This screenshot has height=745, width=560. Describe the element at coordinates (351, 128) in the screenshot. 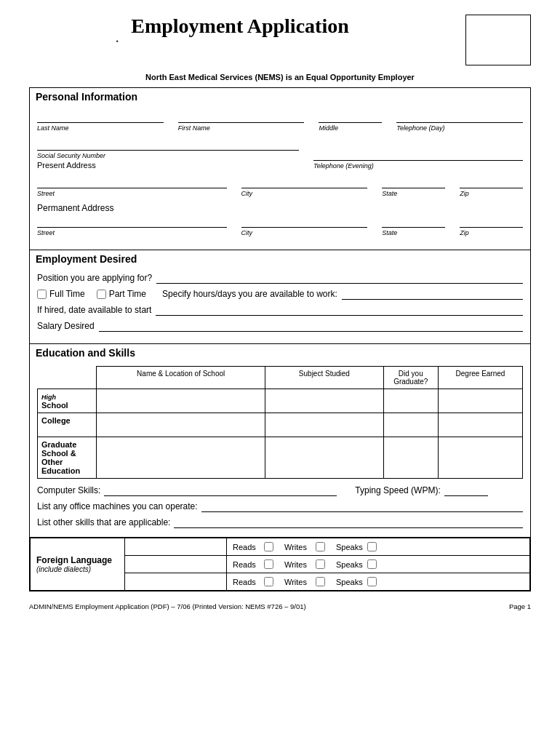

I see `middle-label: Middle` at that location.